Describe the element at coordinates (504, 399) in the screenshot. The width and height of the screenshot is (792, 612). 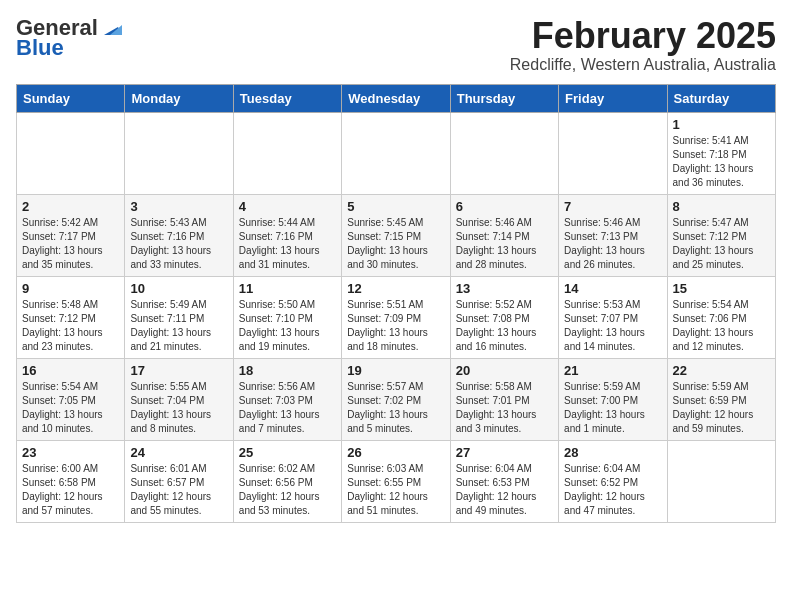
I see `calendar-cell: 20Sunrise: 5:58 AM Sunset: 7:01 PM Dayli…` at that location.